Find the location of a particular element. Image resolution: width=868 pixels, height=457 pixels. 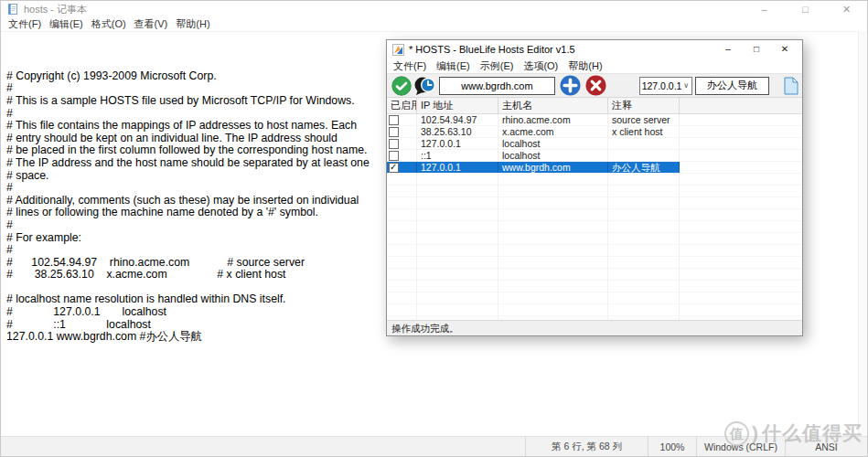

row-comment-cell: source server is located at coordinates (644, 120).